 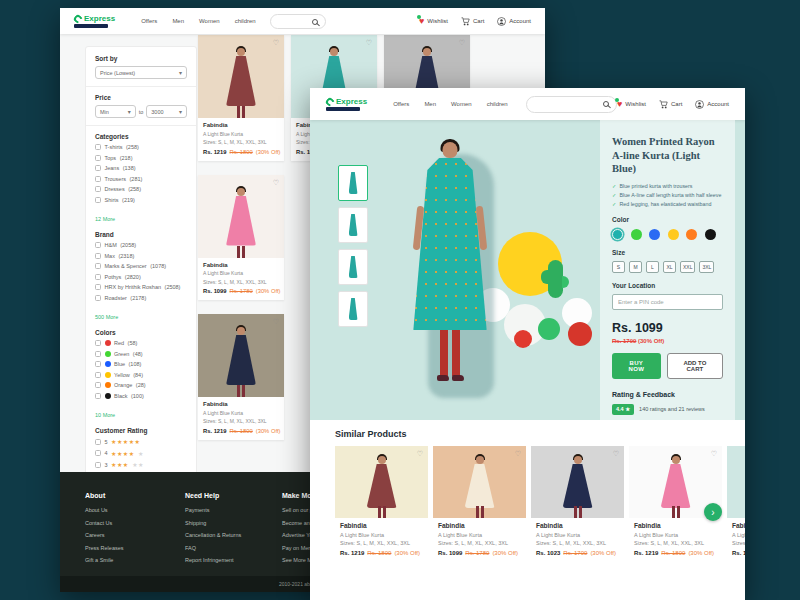 I want to click on footer-link: Payments, so click(x=213, y=510).